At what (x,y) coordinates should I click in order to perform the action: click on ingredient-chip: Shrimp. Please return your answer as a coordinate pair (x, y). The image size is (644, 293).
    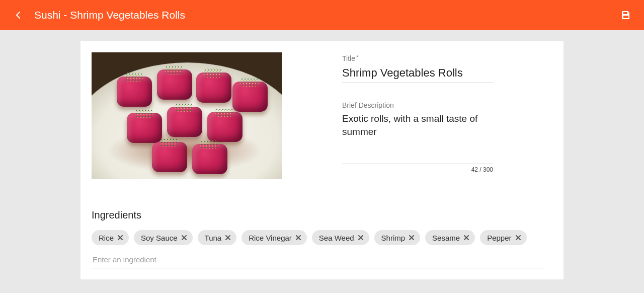
    Looking at the image, I should click on (397, 238).